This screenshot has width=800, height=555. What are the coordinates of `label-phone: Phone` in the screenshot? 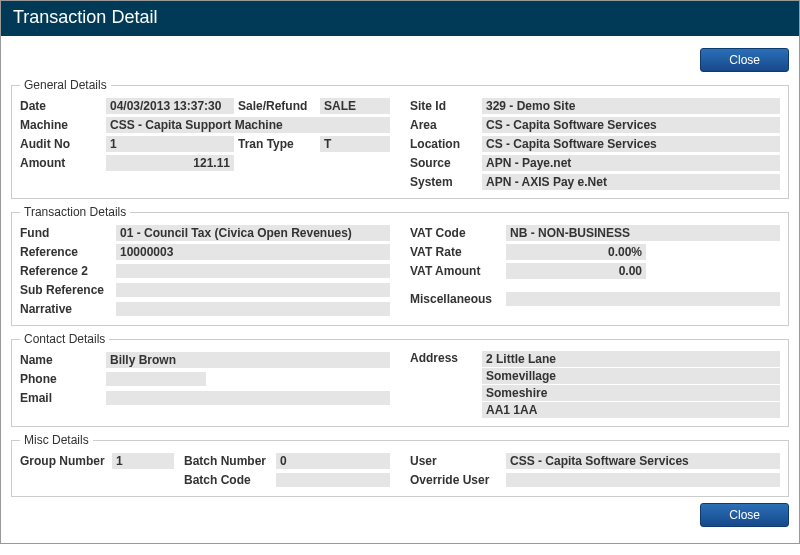 It's located at (63, 379).